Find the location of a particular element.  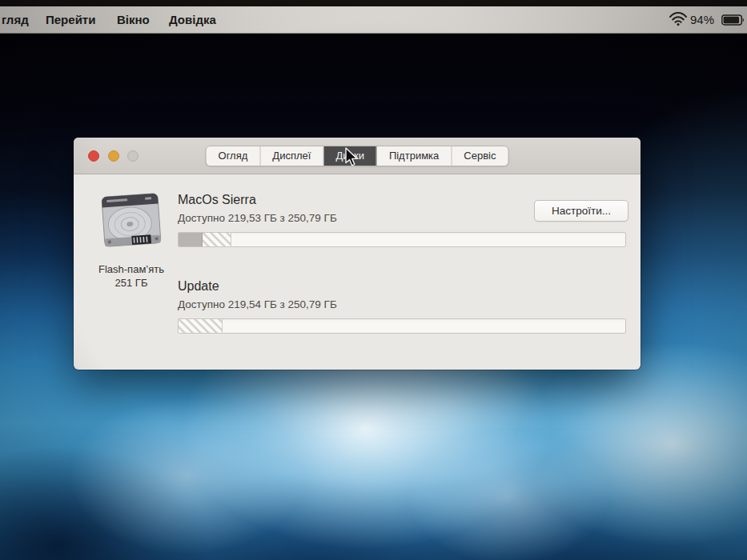

usage-solid-segment is located at coordinates (191, 240).